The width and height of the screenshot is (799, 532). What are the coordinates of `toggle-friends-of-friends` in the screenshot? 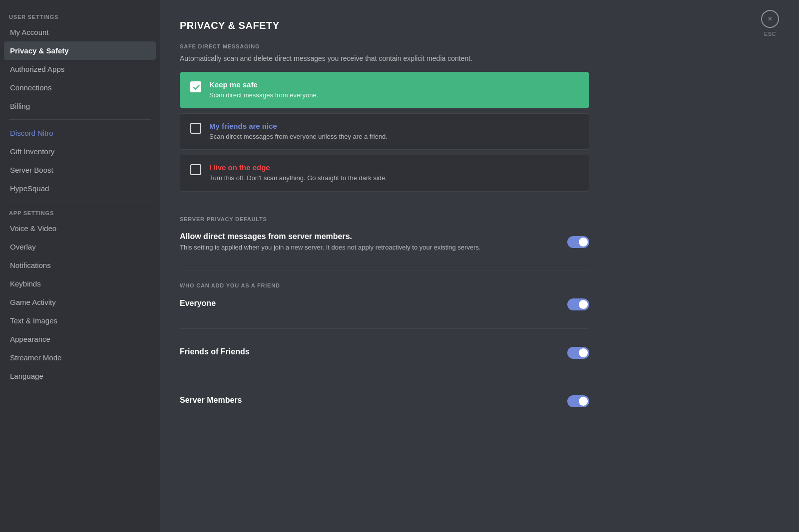 It's located at (578, 353).